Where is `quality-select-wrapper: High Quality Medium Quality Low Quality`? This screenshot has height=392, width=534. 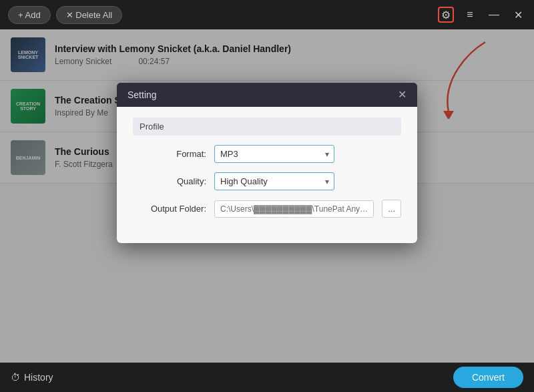 quality-select-wrapper: High Quality Medium Quality Low Quality is located at coordinates (274, 182).